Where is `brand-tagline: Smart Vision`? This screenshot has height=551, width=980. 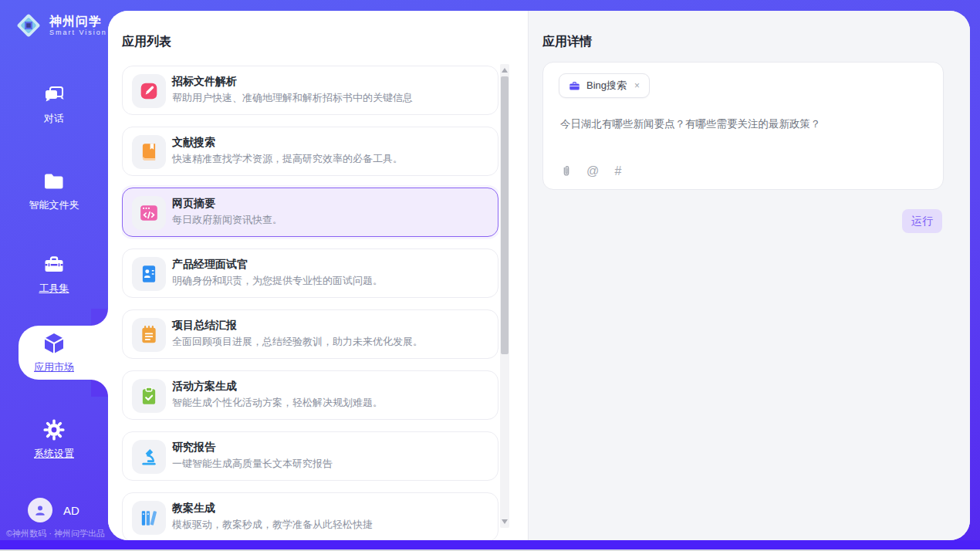
brand-tagline: Smart Vision is located at coordinates (79, 32).